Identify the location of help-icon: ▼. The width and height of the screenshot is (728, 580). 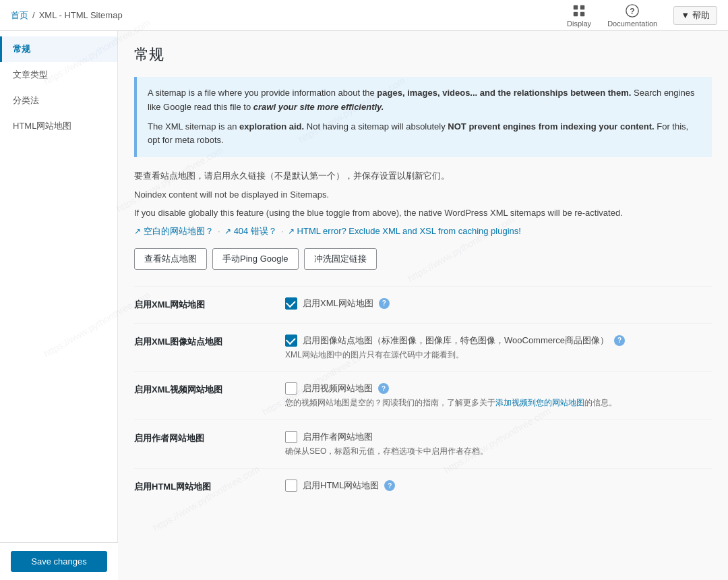
(685, 15).